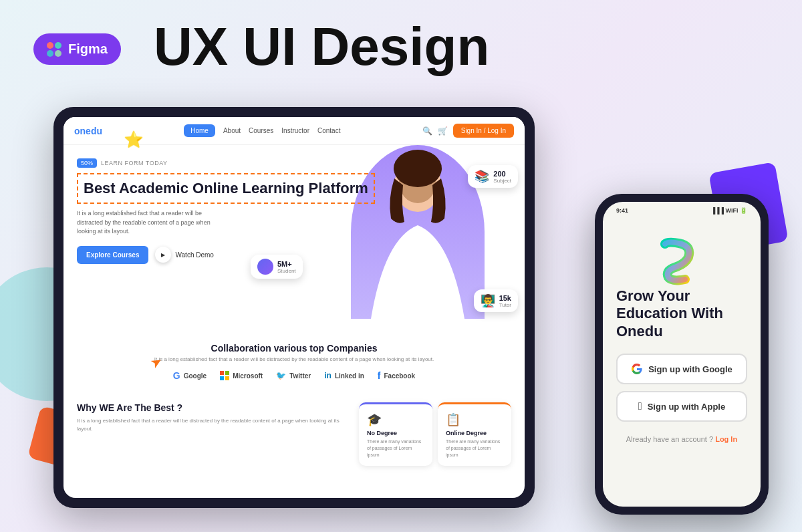 The height and width of the screenshot is (532, 802). I want to click on company-google: G Google, so click(190, 376).